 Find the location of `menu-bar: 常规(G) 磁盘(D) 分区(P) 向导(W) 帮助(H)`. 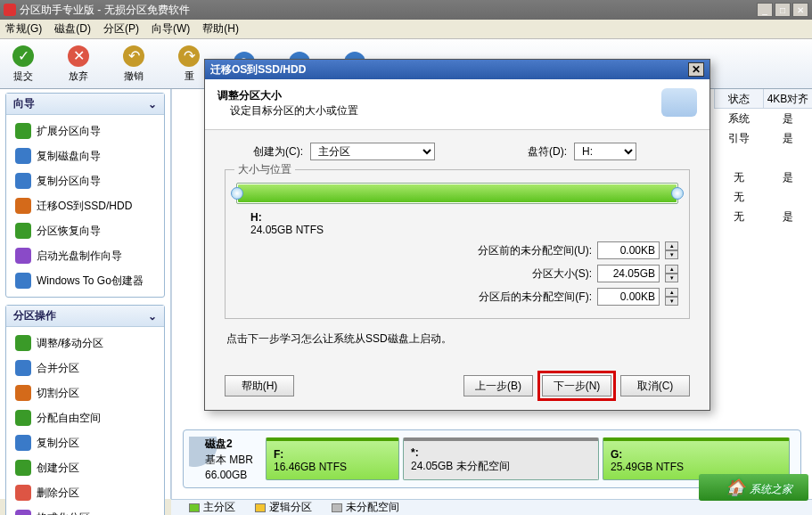

menu-bar: 常规(G) 磁盘(D) 分区(P) 向导(W) 帮助(H) is located at coordinates (406, 29).